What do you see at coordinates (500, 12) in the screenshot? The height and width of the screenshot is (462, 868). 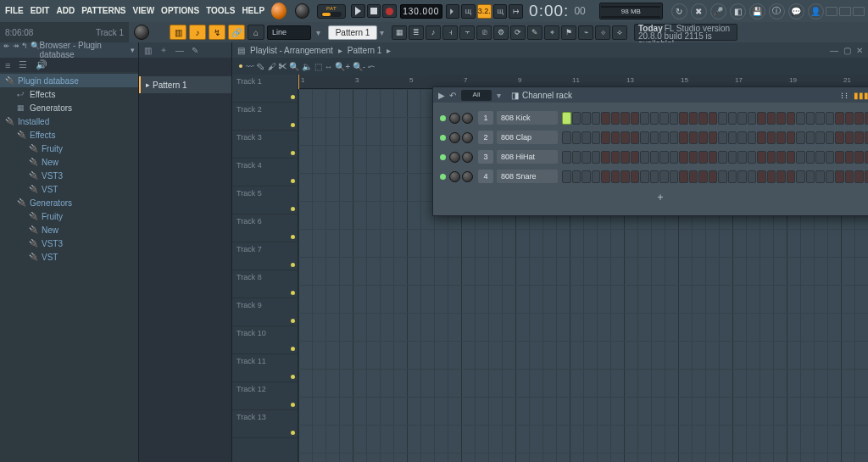 I see `loop-rec: щ` at bounding box center [500, 12].